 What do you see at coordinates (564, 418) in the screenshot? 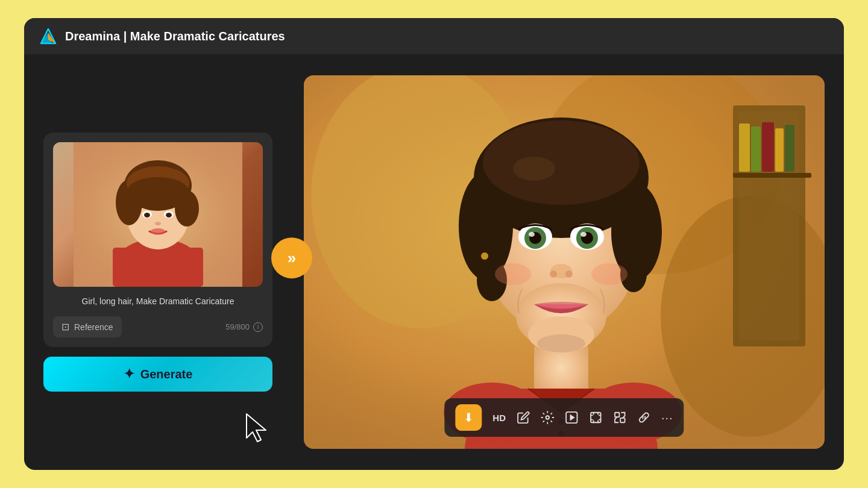
I see `image-toolbar: ⬇ HD` at bounding box center [564, 418].